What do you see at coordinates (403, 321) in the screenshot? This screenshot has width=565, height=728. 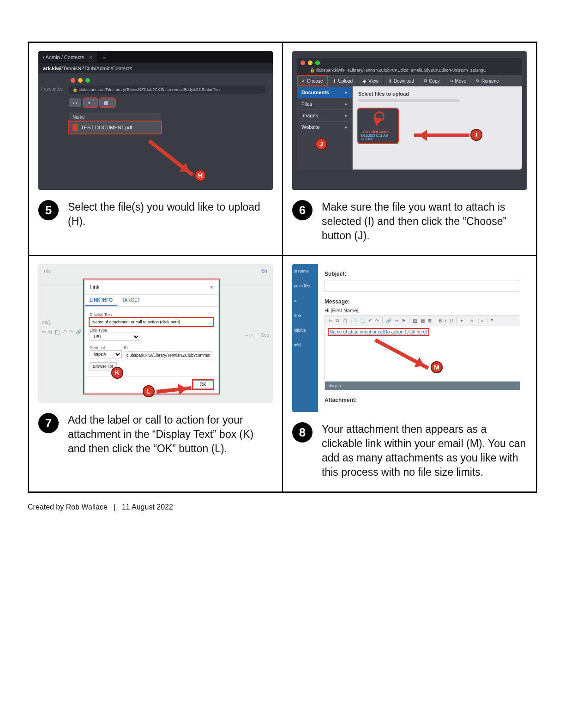 I see `anchor-icon: ⚑` at bounding box center [403, 321].